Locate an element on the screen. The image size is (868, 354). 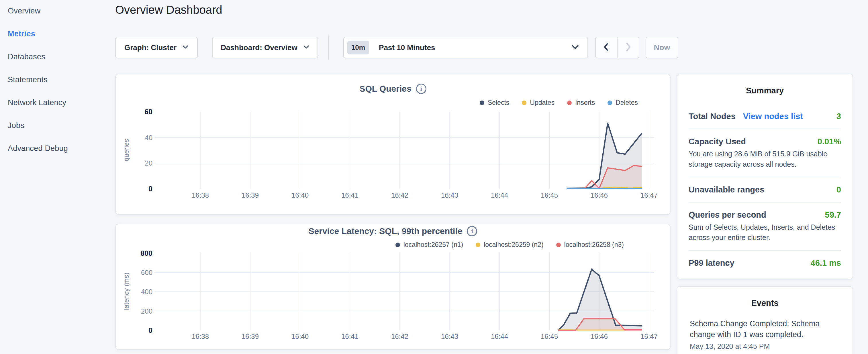
toolbar-divider is located at coordinates (329, 47).